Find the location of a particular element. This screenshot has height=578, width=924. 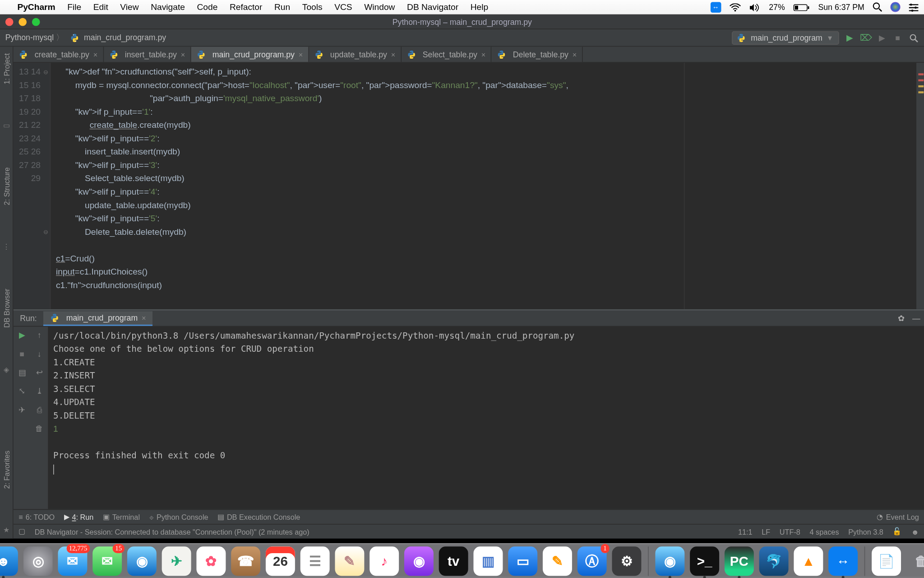

menu-help: Help is located at coordinates (479, 7).